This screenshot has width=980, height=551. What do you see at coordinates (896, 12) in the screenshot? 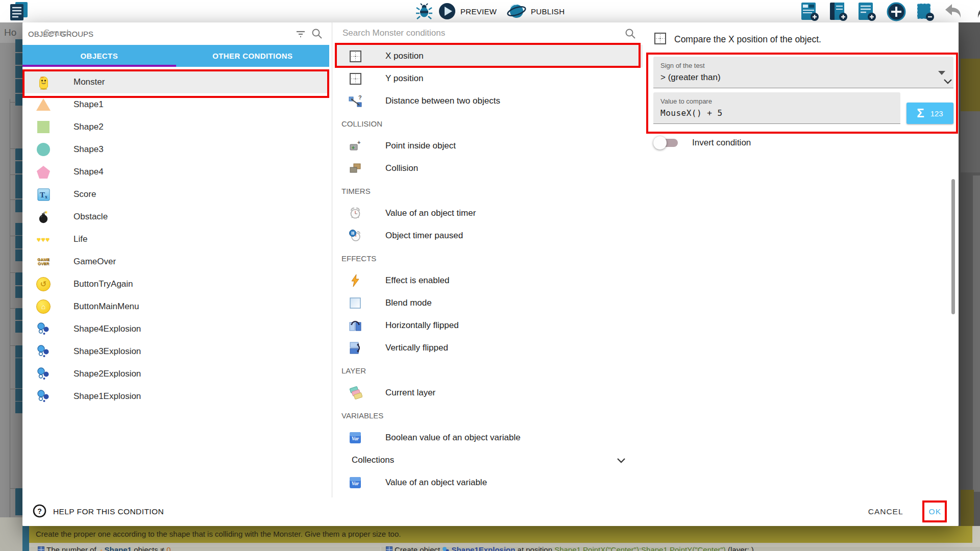
I see `add-circle-icon` at bounding box center [896, 12].